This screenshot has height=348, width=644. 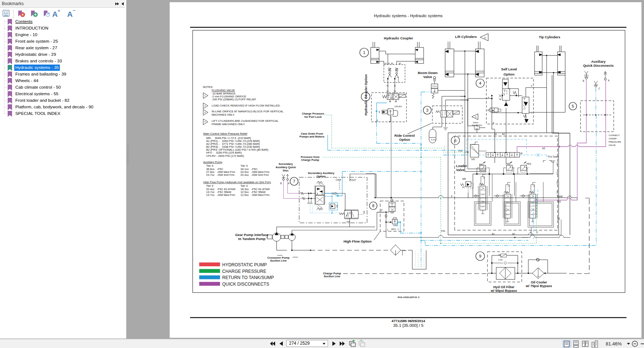 What do you see at coordinates (394, 229) in the screenshot?
I see `svg-text: HFV` at bounding box center [394, 229].